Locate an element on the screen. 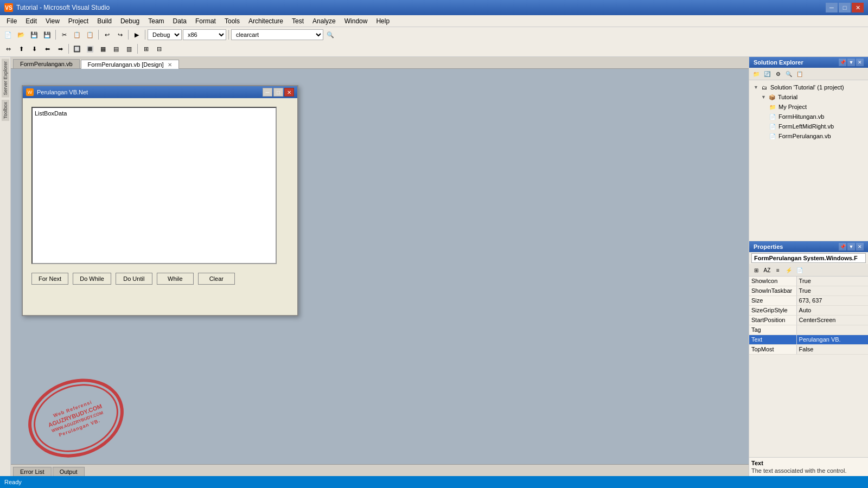 The width and height of the screenshot is (868, 488). menu-help: Help is located at coordinates (383, 21).